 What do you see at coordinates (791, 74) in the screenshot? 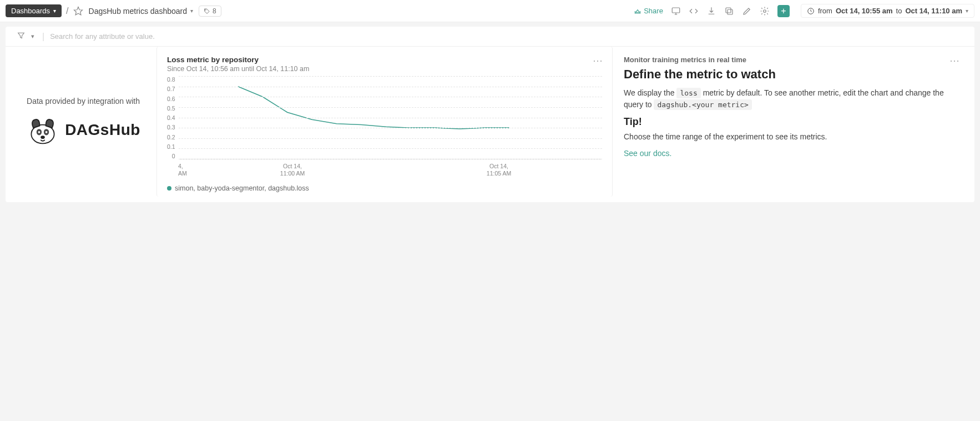
I see `help-heading: Define the metric to watch` at bounding box center [791, 74].